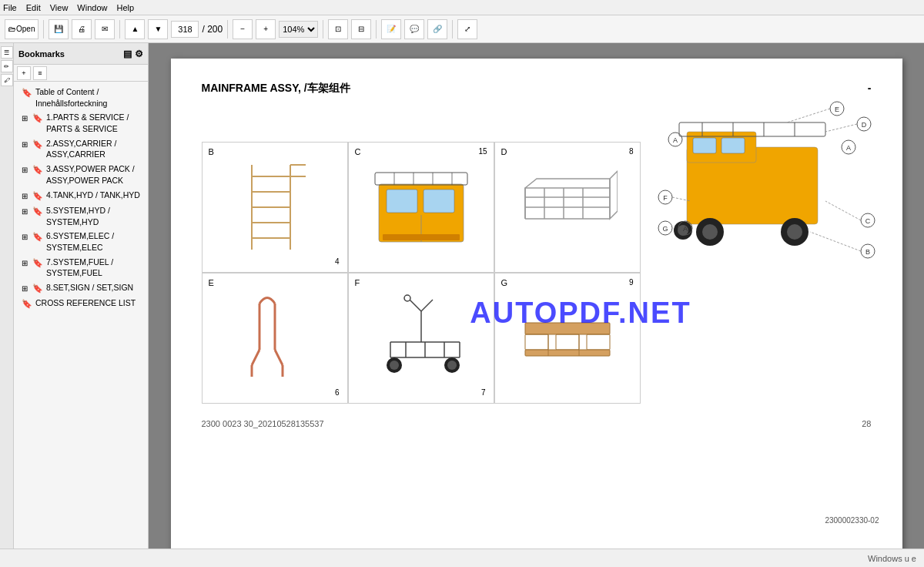  Describe the element at coordinates (89, 304) in the screenshot. I see `cross-ref-label: CROSS REFERENCE LIST` at that location.